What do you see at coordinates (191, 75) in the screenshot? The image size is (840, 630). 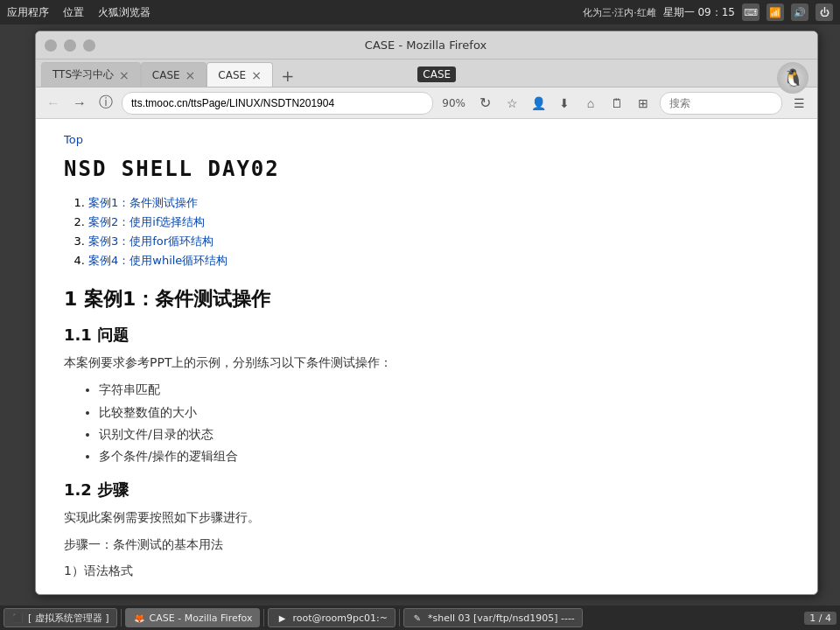 I see `tab-case-1-close: ×` at bounding box center [191, 75].